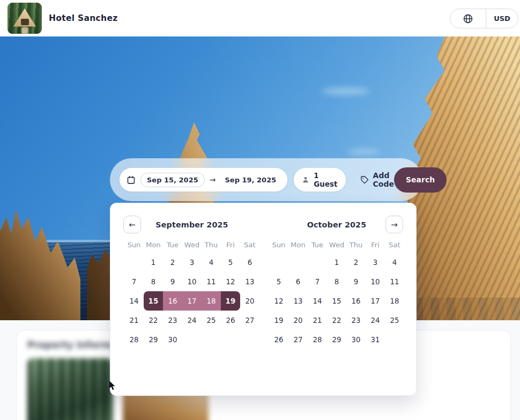 Image resolution: width=520 pixels, height=420 pixels. What do you see at coordinates (420, 180) in the screenshot?
I see `search-button: Search` at bounding box center [420, 180].